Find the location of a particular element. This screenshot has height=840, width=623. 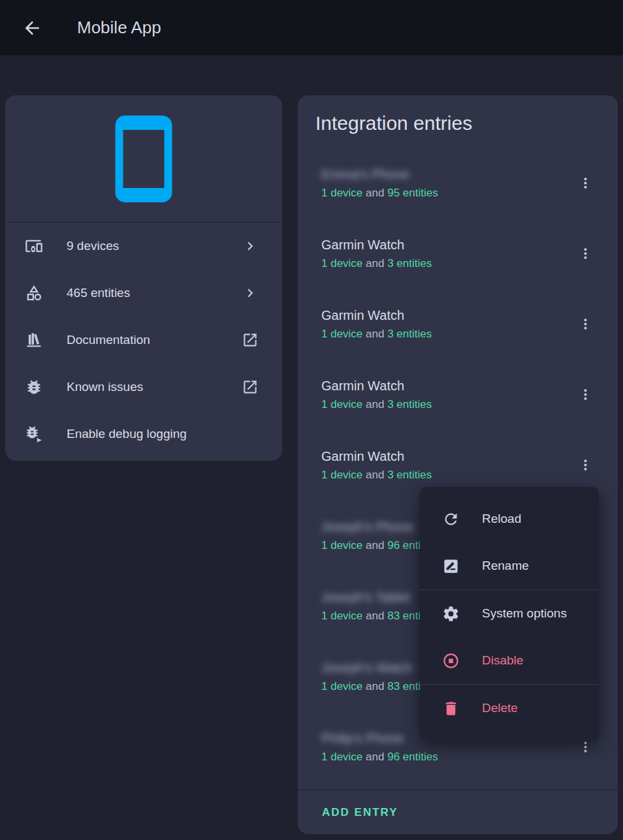

menu-item-delete: Delete is located at coordinates (509, 708).